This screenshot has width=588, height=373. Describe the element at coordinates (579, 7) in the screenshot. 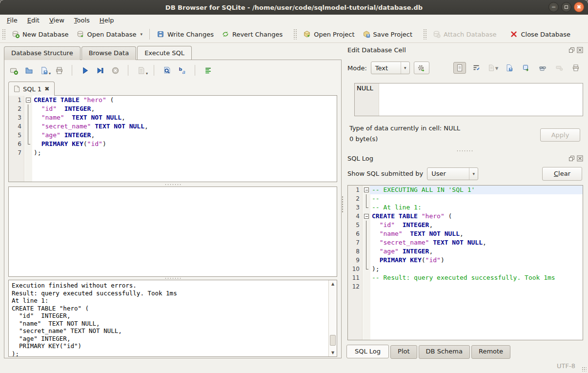

I see `close-button: ✖` at that location.